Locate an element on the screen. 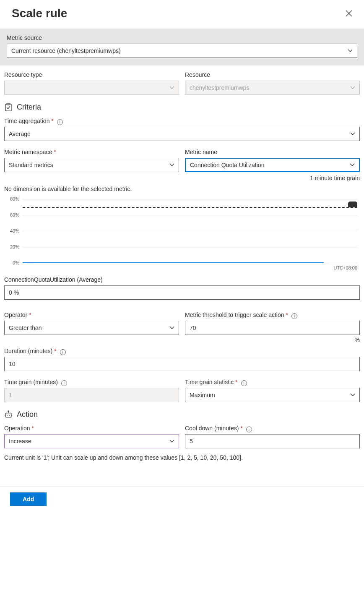 This screenshot has height=615, width=364. time-grain-label: Time grain (minutes) is located at coordinates (31, 382).